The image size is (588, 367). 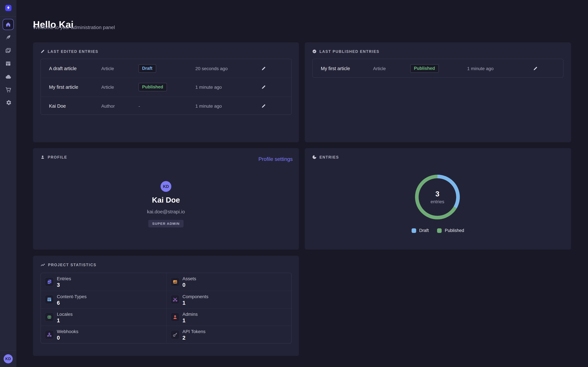 I want to click on legend-item-draft: Draft, so click(x=420, y=231).